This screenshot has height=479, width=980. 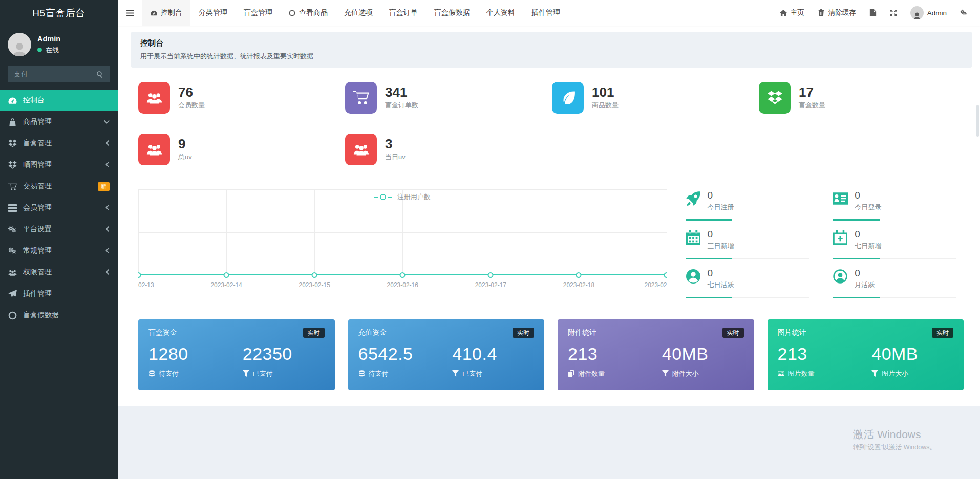 I want to click on tab-view-products: 查看商品, so click(x=308, y=13).